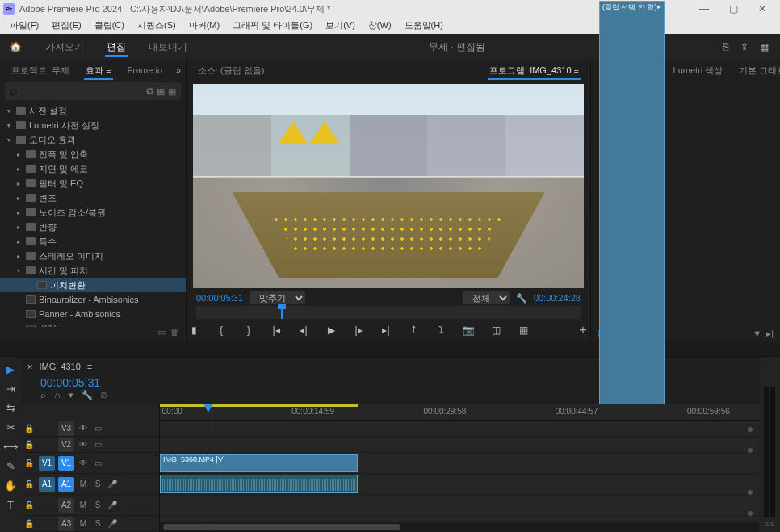  Describe the element at coordinates (557, 298) in the screenshot. I see `program-tc-out: 00:00:24:28` at that location.